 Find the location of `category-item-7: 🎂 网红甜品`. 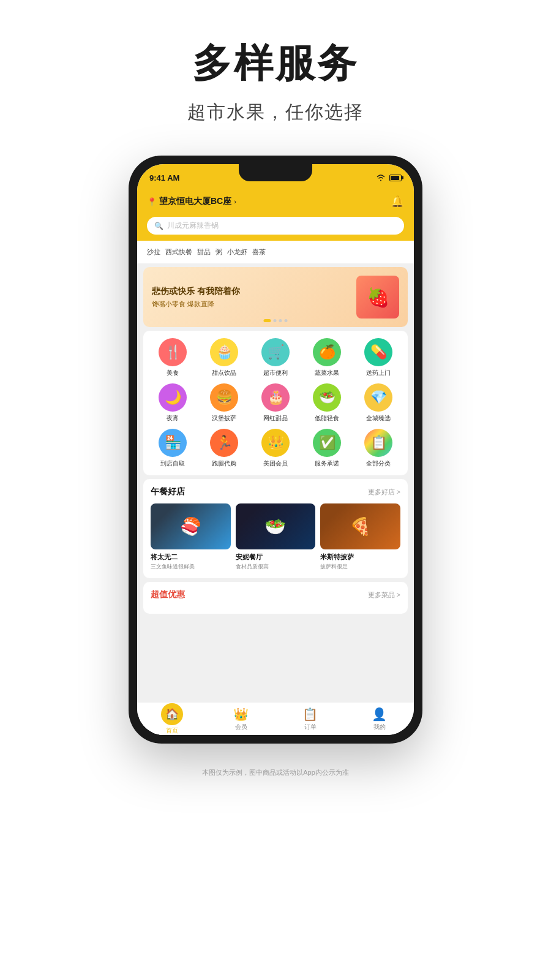

category-item-7: 🎂 网红甜品 is located at coordinates (276, 403).